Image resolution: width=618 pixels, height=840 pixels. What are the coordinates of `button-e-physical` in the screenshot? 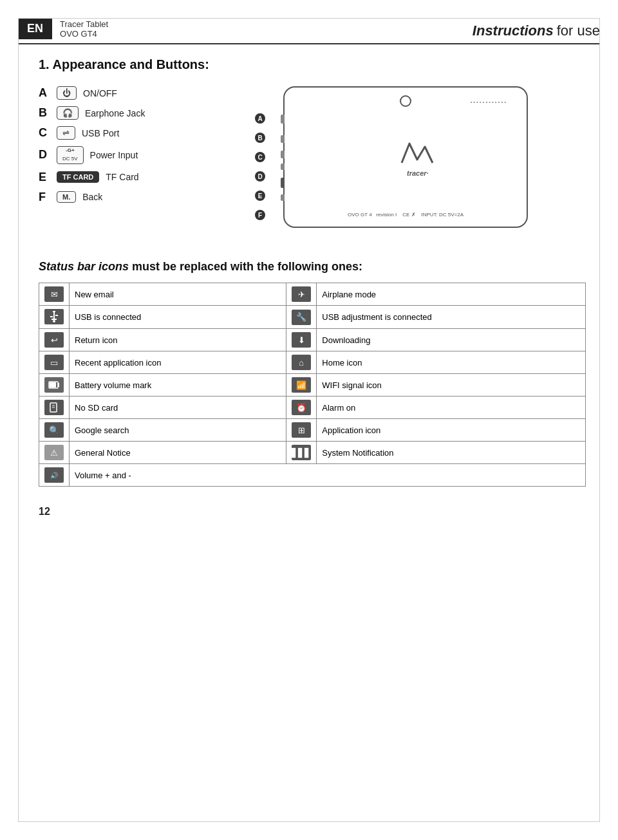 It's located at (283, 183).